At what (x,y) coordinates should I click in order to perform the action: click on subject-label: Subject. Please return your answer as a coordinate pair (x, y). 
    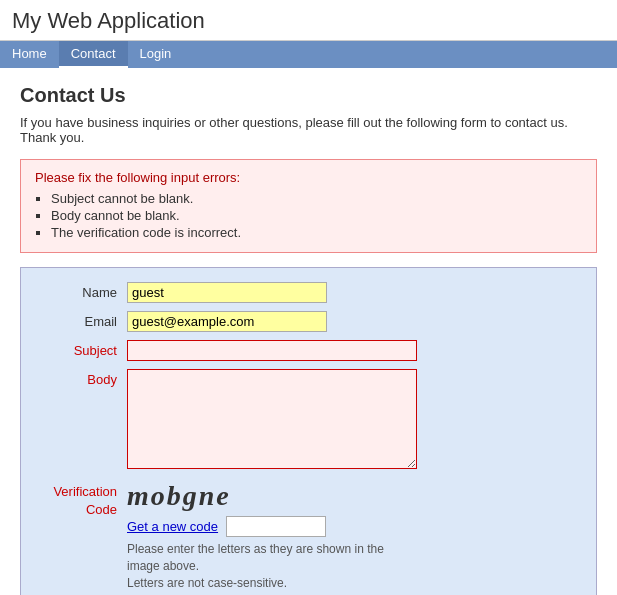
    Looking at the image, I should click on (82, 349).